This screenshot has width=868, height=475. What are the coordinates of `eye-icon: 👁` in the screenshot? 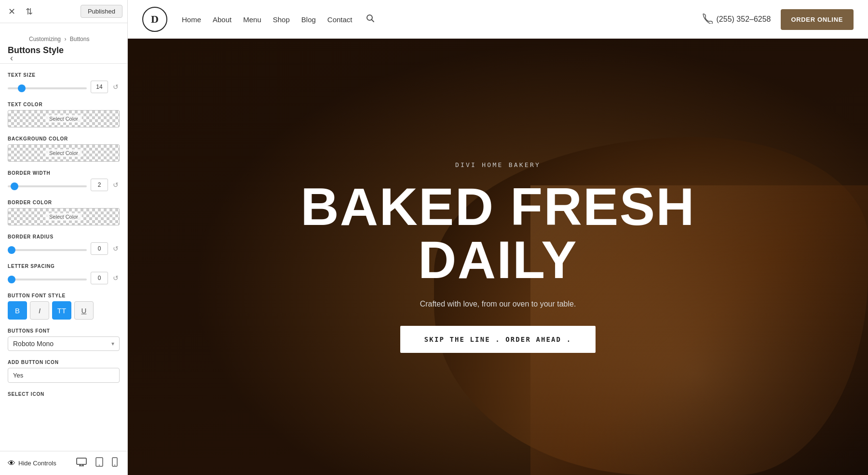 It's located at (12, 463).